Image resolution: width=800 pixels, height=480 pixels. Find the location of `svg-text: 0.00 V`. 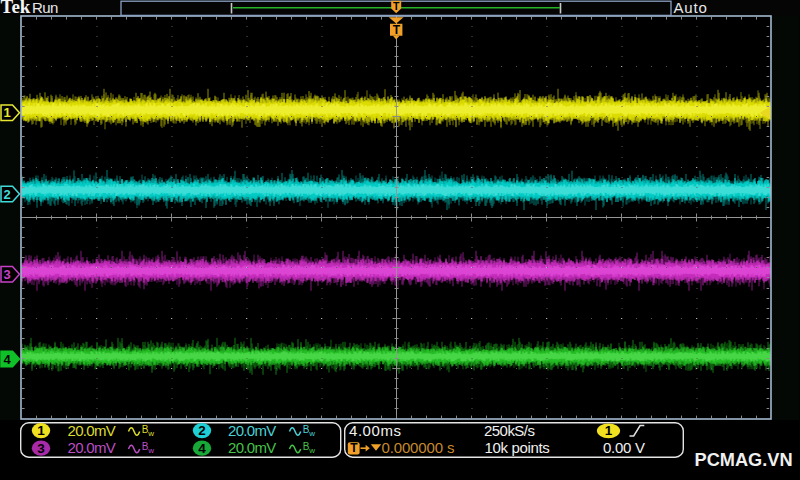

svg-text: 0.00 V is located at coordinates (624, 448).